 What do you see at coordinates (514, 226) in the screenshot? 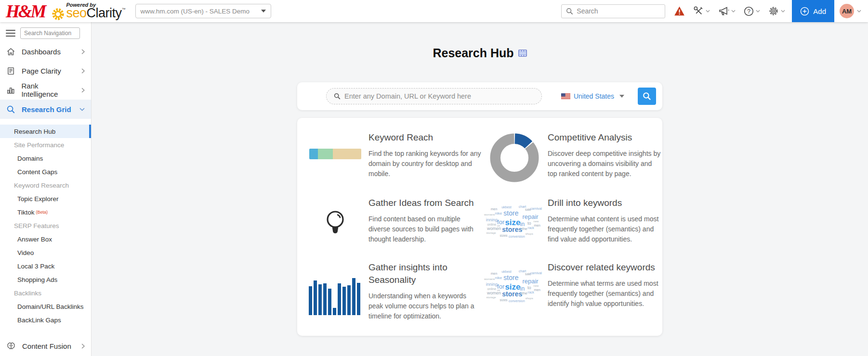
I see `word-cloud: menukbestchartsalecarnivalwomansnikestor…` at bounding box center [514, 226].